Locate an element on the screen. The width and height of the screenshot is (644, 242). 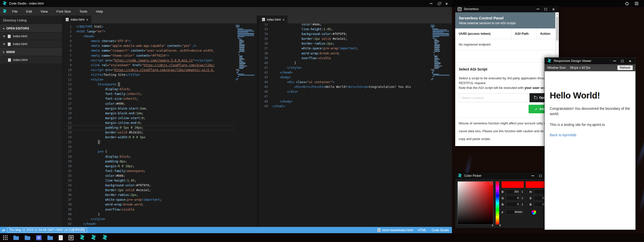
status-datetime: Thu May 11 2023 21:54:48 GMT+0800 (台北標準時… is located at coordinates (47, 230).